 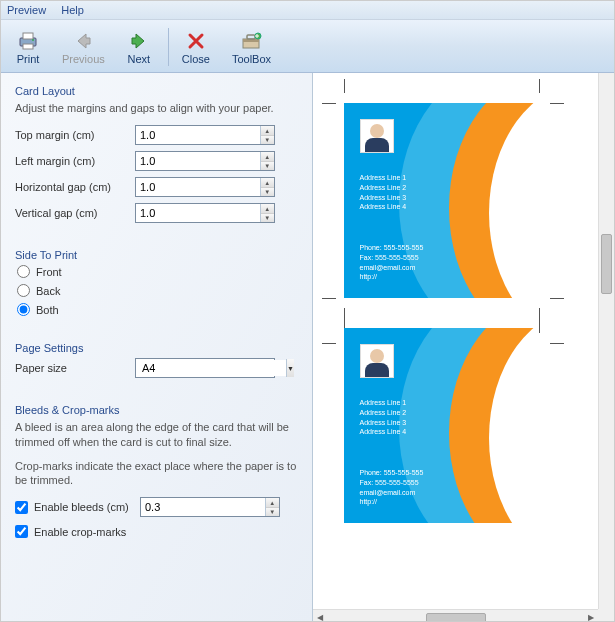 What do you see at coordinates (75, 213) in the screenshot?
I see `vgap-label: Vertical gap (cm)` at bounding box center [75, 213].